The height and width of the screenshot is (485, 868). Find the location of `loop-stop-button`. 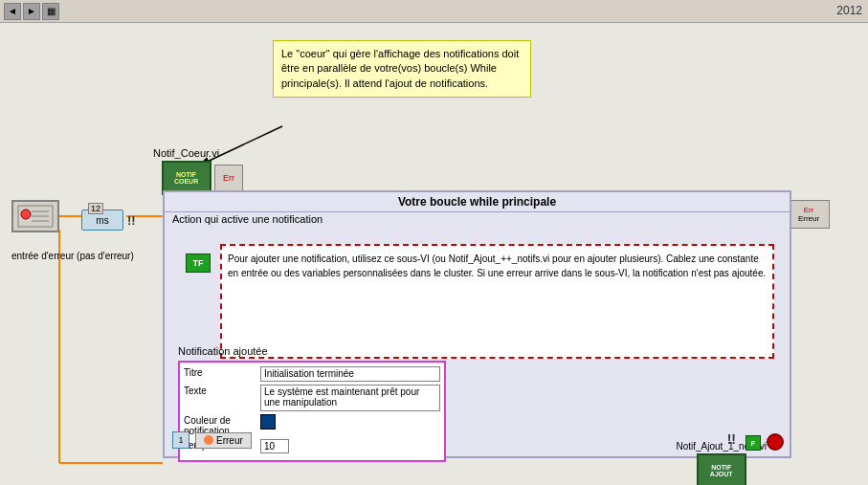

loop-stop-button is located at coordinates (775, 442).